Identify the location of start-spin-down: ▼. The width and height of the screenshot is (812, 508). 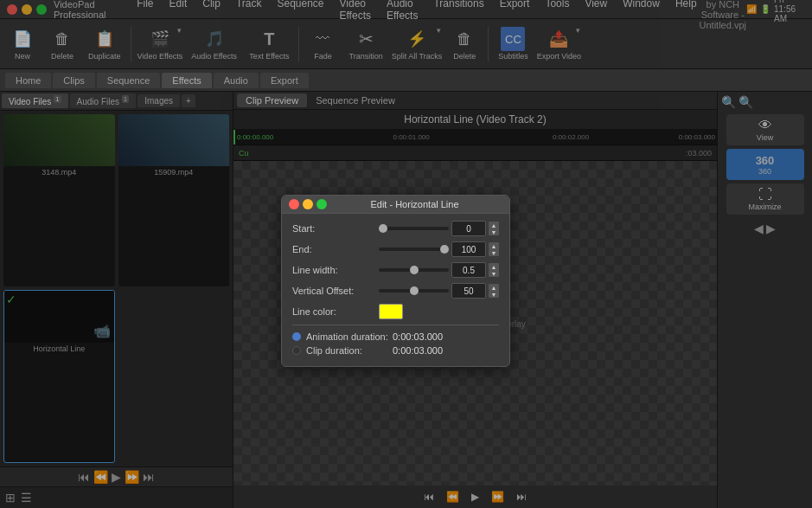
(494, 232).